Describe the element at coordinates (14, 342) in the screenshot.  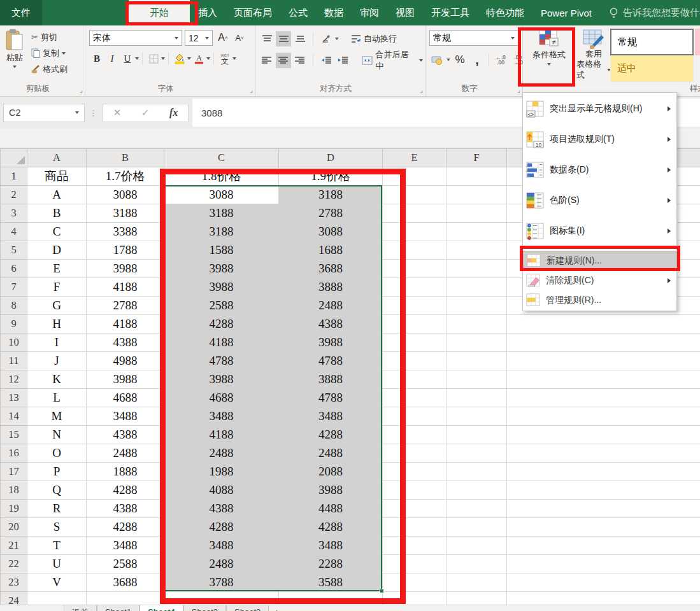
I see `row-header-10: 10` at that location.